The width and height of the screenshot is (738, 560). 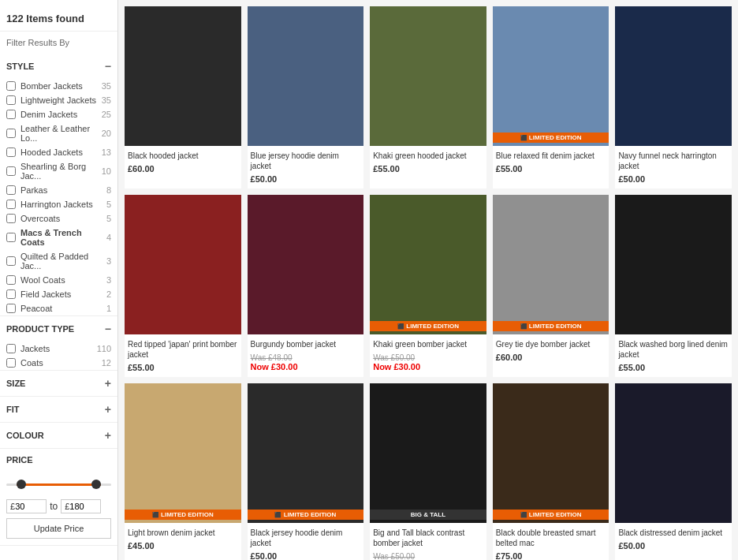 I want to click on price-max-input-wrap: £, so click(x=80, y=506).